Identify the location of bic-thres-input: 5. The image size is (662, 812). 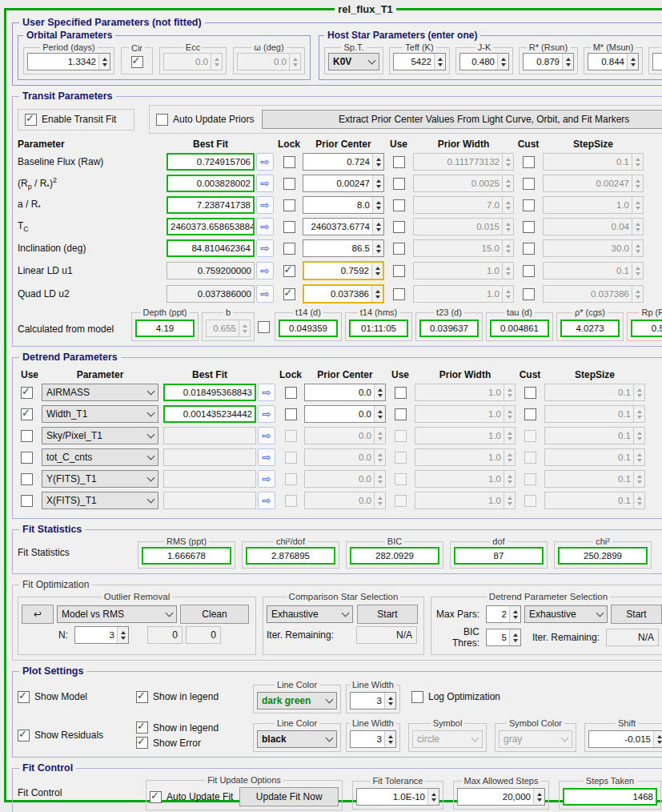
(504, 637).